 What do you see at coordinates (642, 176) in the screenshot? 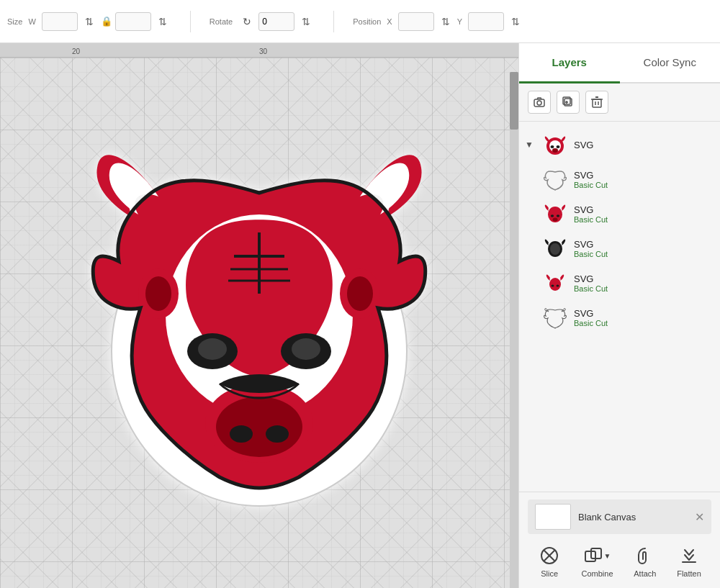
I see `layer-name-1: SVG` at bounding box center [642, 176].